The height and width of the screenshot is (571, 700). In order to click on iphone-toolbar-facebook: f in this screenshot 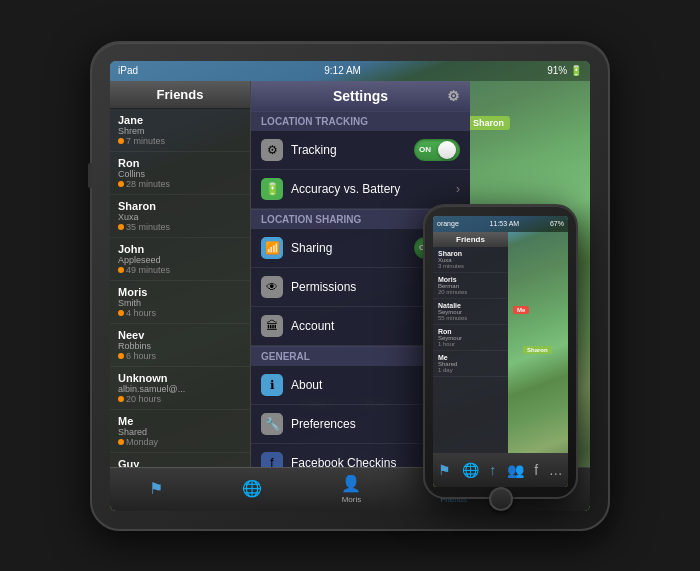, I will do `click(536, 470)`.